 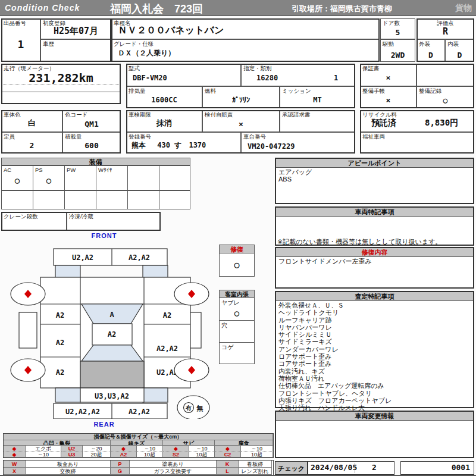 What do you see at coordinates (397, 29) in the screenshot?
I see `field-doors: ドア数 5` at bounding box center [397, 29].